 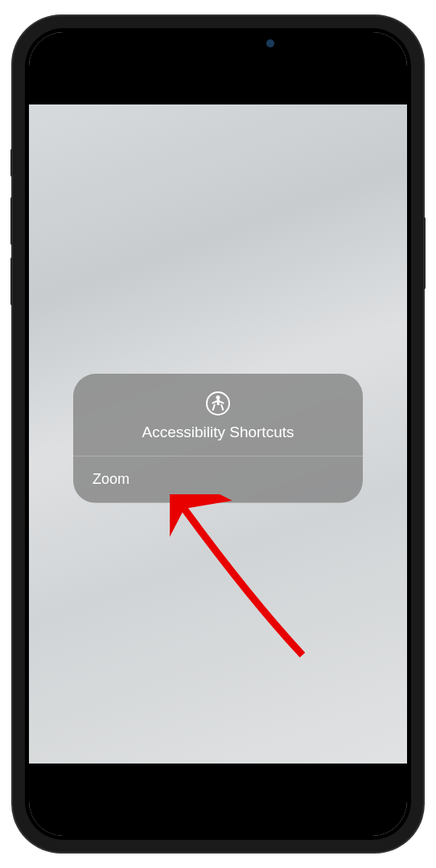 I want to click on popup-title: Accessibility Shortcuts, so click(x=217, y=432).